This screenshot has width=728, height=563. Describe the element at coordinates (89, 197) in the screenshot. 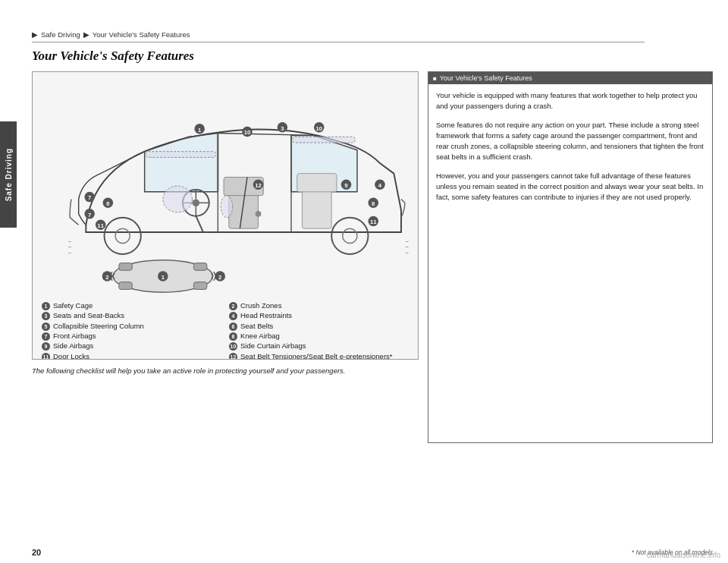

I see `svg-text: 7` at that location.